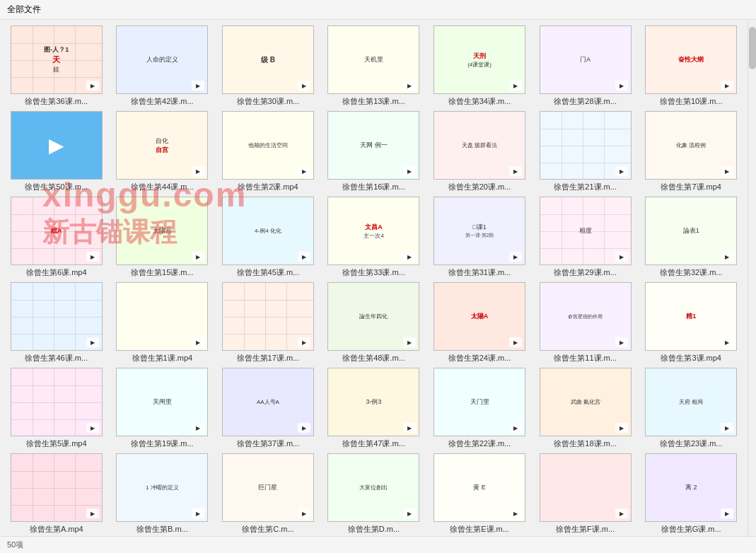 The width and height of the screenshot is (756, 553). Describe the element at coordinates (16, 545) in the screenshot. I see `status-text: 50项` at that location.